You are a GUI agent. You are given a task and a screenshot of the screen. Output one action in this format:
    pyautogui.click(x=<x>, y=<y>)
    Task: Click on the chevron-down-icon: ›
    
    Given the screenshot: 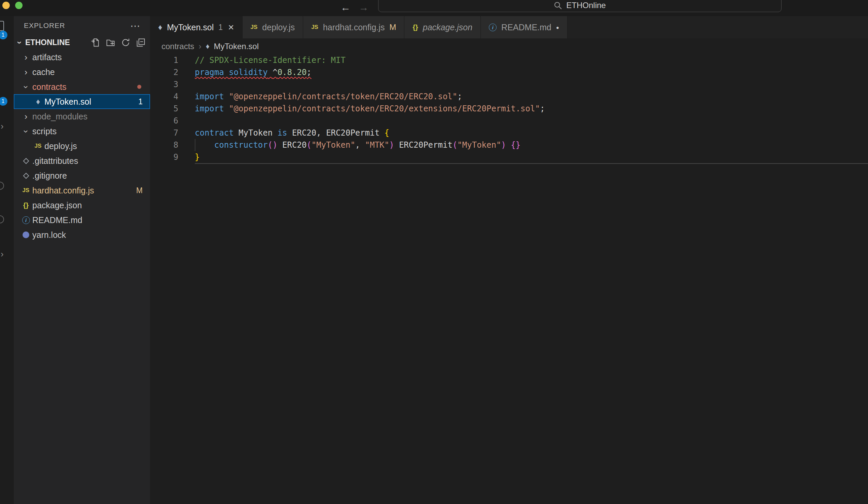 What is the action you would take?
    pyautogui.click(x=26, y=131)
    